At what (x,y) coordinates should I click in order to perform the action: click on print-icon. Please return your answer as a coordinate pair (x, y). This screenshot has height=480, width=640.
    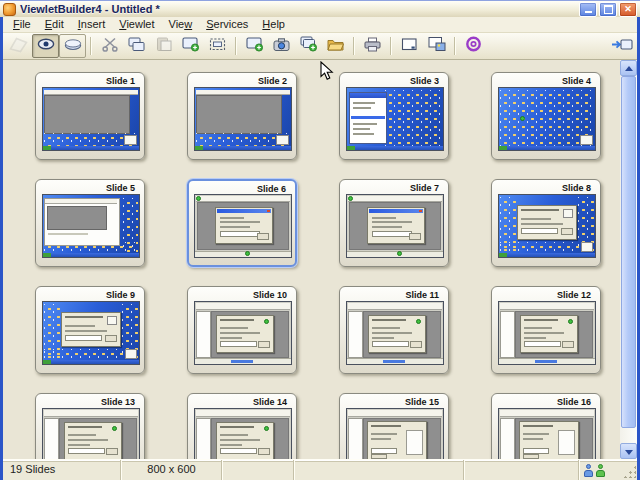
    Looking at the image, I should click on (372, 46).